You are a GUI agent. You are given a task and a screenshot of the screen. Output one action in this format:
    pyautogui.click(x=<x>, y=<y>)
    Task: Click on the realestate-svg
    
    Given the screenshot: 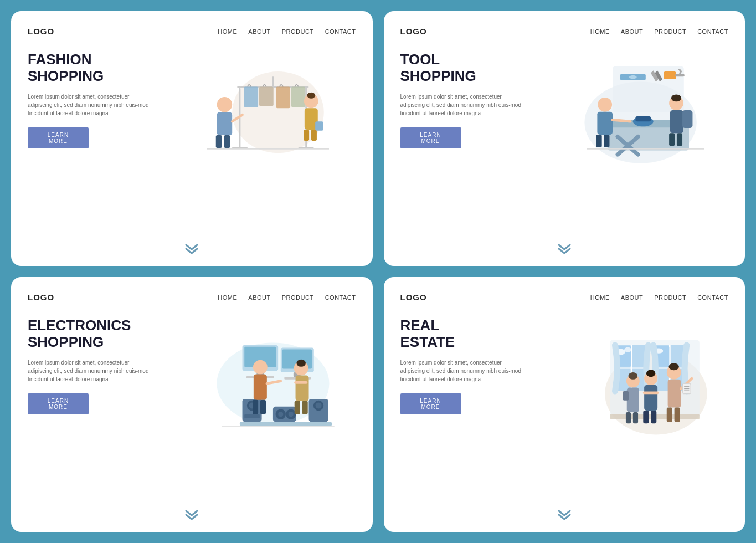 What is the action you would take?
    pyautogui.click(x=625, y=378)
    